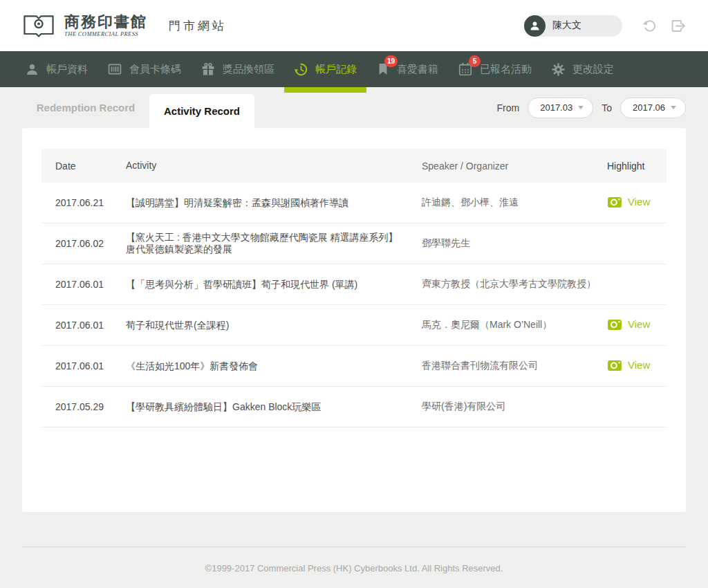 Image resolution: width=708 pixels, height=588 pixels. Describe the element at coordinates (495, 69) in the screenshot. I see `nav-item-registered-activities: 5 已報名活動` at that location.